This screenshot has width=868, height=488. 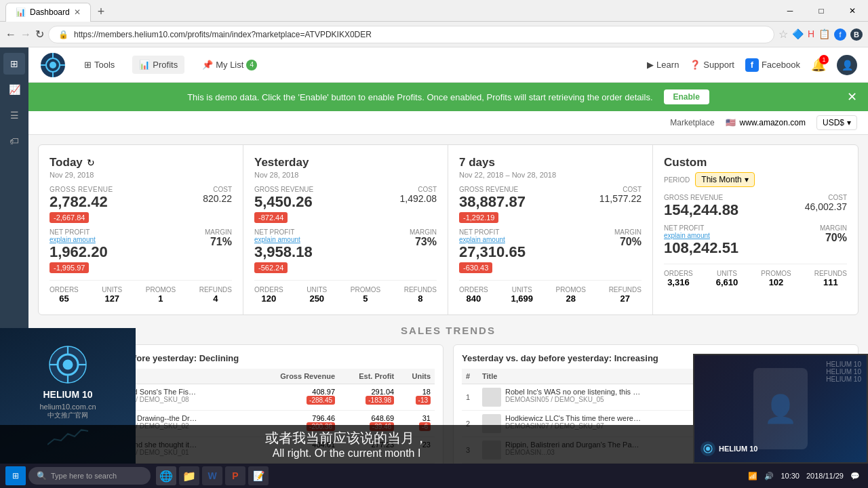 I want to click on nav-tools: ⊞ Tools, so click(x=99, y=65).